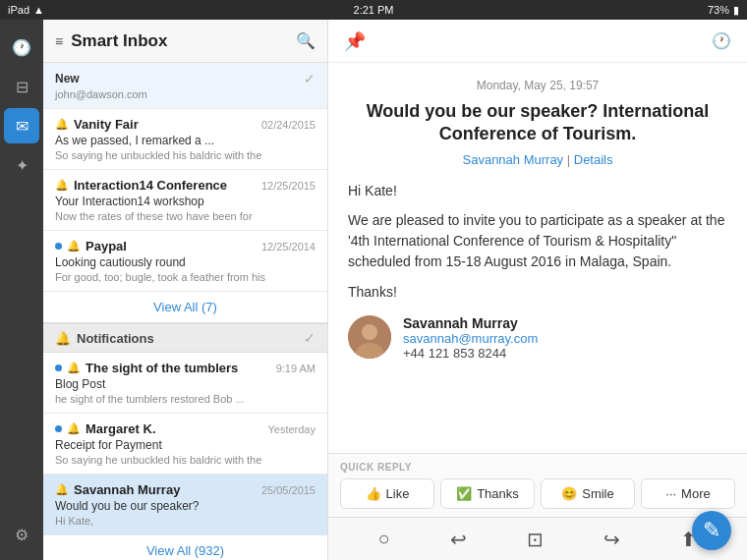 The width and height of the screenshot is (747, 560). I want to click on email-thanks: Thanks!, so click(538, 292).